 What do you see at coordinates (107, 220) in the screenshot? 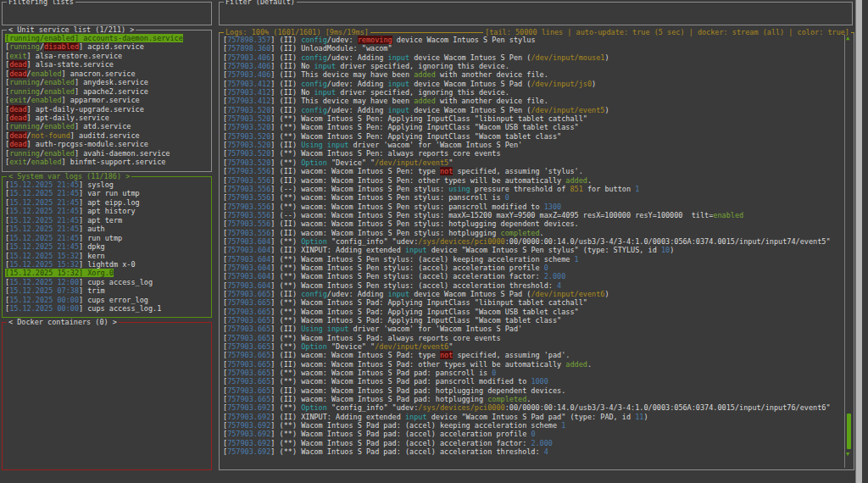
I see `varlog-item: [15.12.2025 21:45] apt term` at bounding box center [107, 220].